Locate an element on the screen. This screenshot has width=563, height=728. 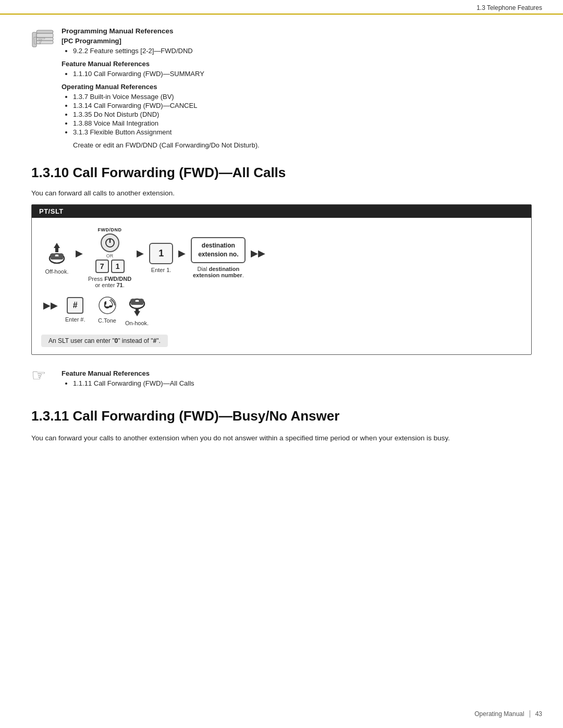
arrow-1: ▶ is located at coordinates (79, 253).